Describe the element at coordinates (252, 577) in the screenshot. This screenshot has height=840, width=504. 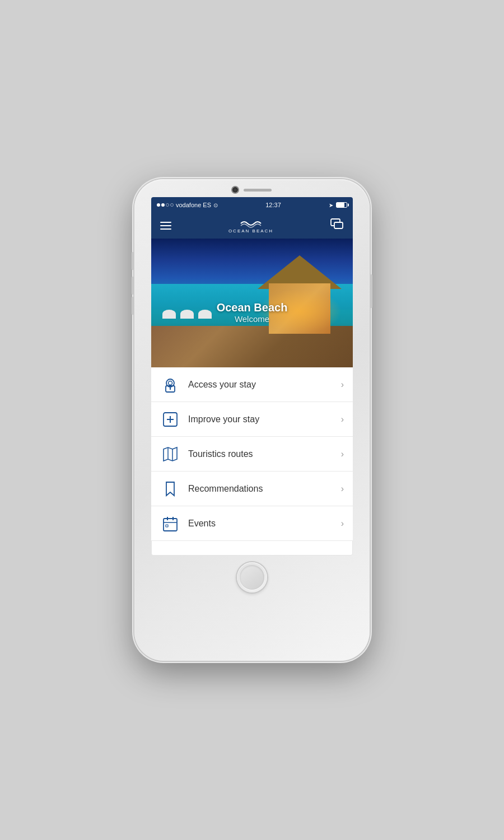
I see `home-button` at that location.